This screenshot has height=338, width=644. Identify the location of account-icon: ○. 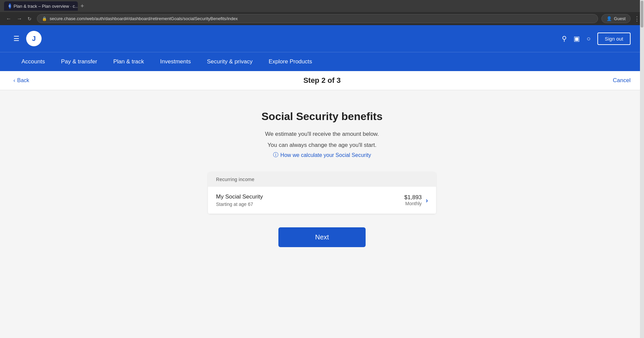
(589, 39).